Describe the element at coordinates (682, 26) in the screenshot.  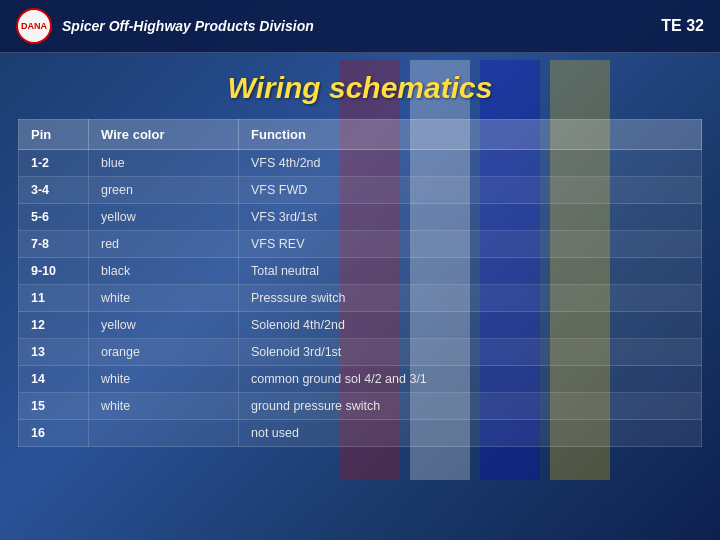
I see `slide-number: TE 32` at that location.